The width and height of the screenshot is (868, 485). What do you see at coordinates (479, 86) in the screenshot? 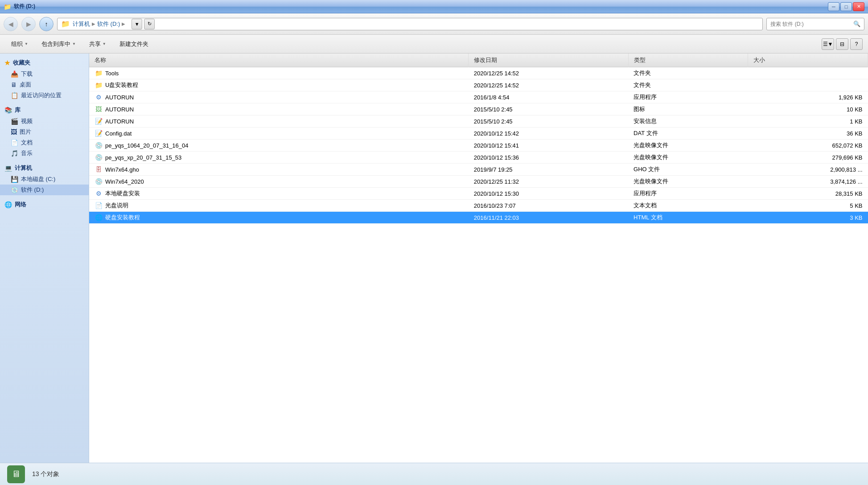
I see `table-row: 📁 U盘安装教程 2020/12/25 14:52 文件夹` at bounding box center [479, 86].